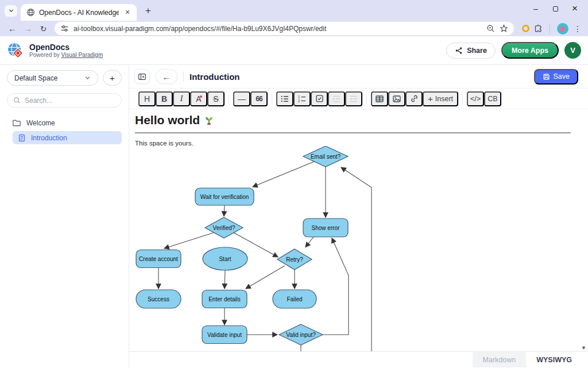 This screenshot has height=368, width=588. I want to click on table-icon, so click(380, 99).